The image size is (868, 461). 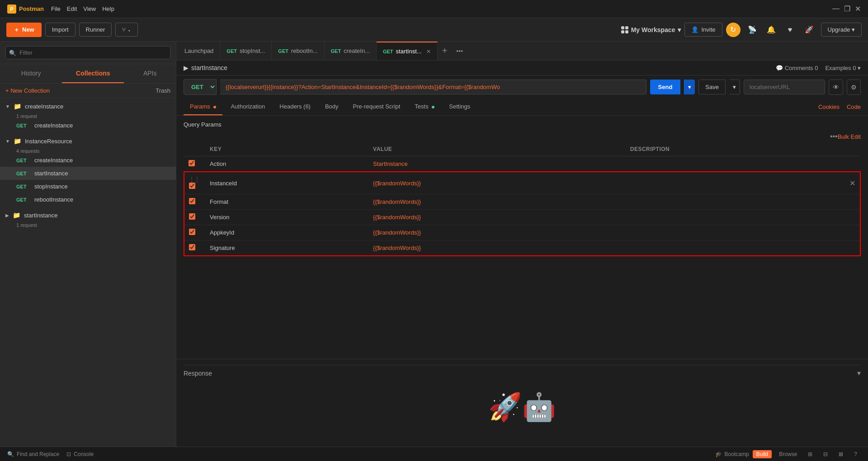 I want to click on trash-button: Trash, so click(x=163, y=90).